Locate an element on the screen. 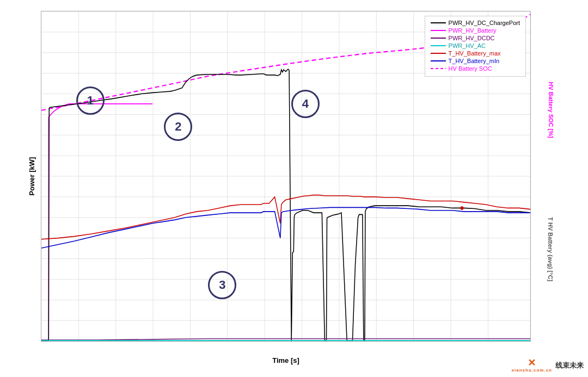 The width and height of the screenshot is (588, 377). annotation-3: 3 is located at coordinates (222, 285).